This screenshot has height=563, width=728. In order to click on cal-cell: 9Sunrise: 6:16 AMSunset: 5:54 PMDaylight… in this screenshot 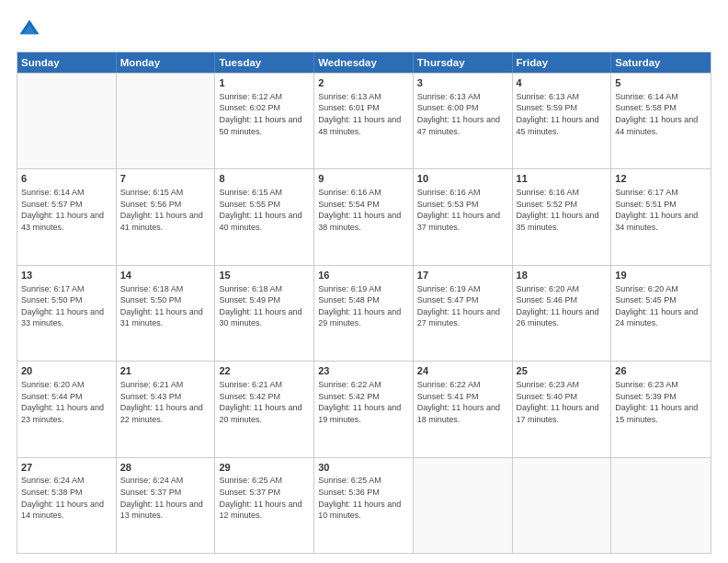, I will do `click(364, 217)`.